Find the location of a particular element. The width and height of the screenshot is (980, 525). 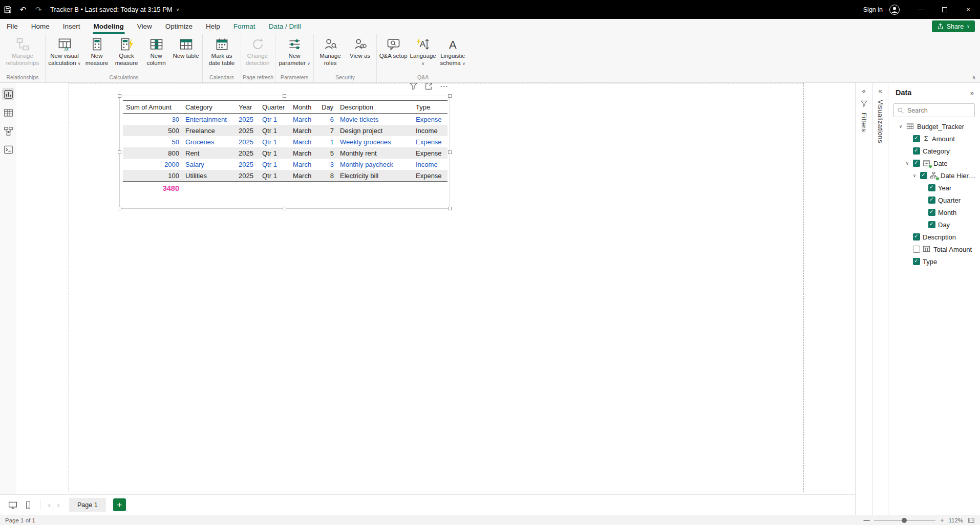

search-input is located at coordinates (939, 111).